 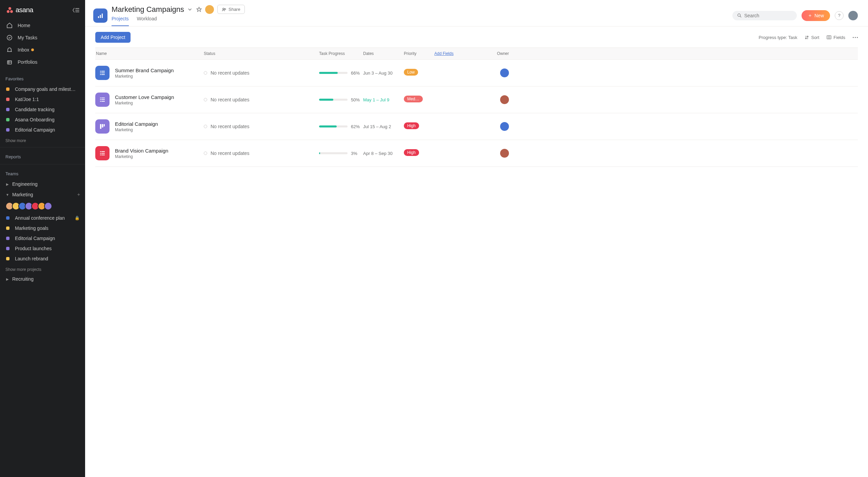 What do you see at coordinates (43, 279) in the screenshot?
I see `team-recruiting: ▶ Recruiting` at bounding box center [43, 279].